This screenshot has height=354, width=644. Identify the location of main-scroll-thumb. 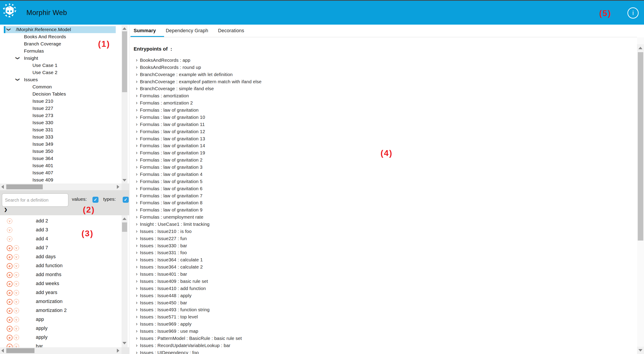
(640, 146).